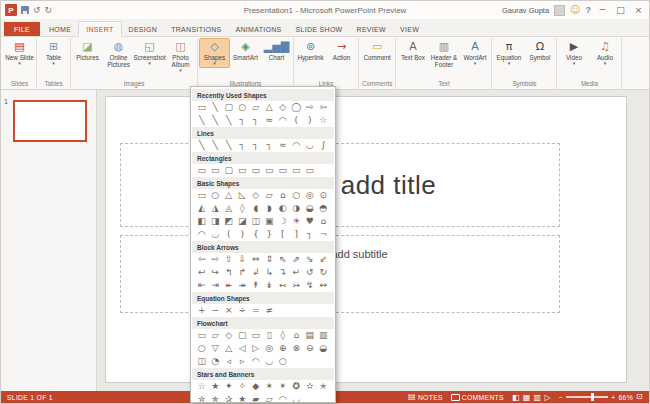  Describe the element at coordinates (297, 272) in the screenshot. I see `shape-swatch: ↵` at that location.